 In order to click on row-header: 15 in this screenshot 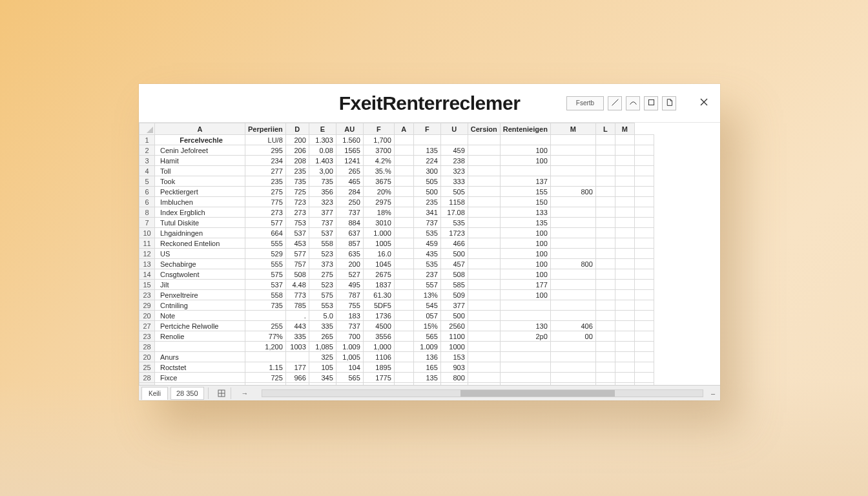, I will do `click(147, 285)`.